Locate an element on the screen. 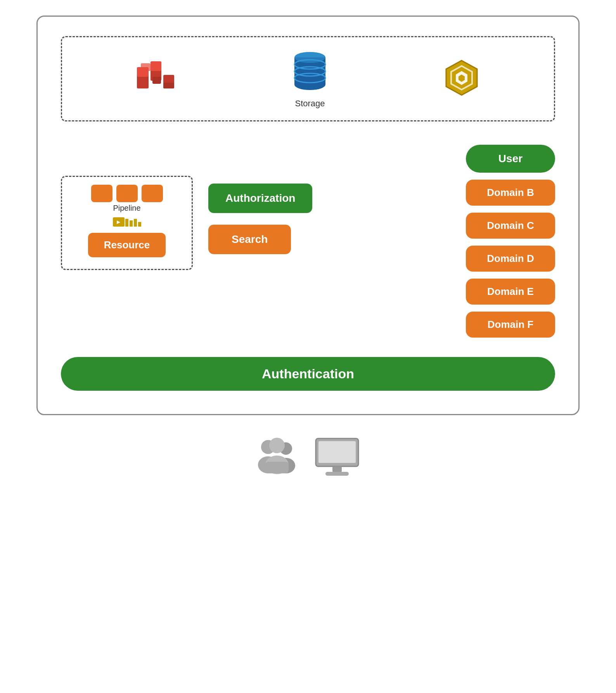 The image size is (616, 693). storage-service: Storage is located at coordinates (310, 79).